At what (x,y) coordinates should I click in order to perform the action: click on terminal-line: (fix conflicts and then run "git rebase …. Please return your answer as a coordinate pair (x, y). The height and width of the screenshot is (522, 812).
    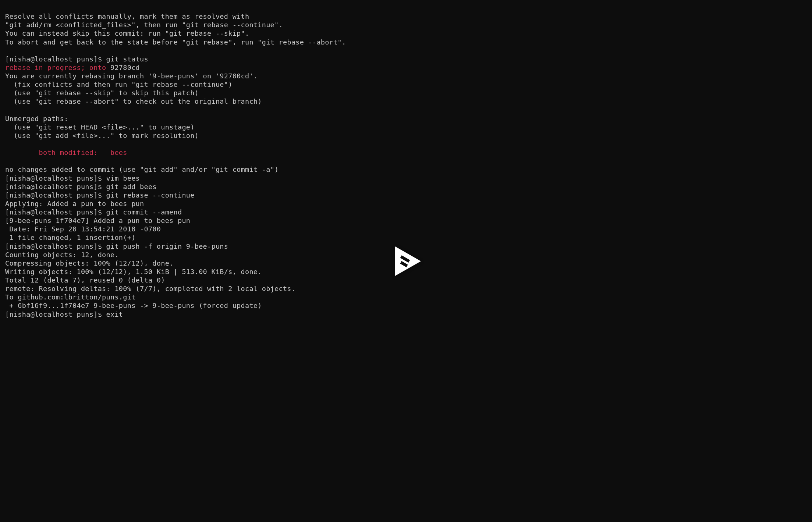
    Looking at the image, I should click on (119, 85).